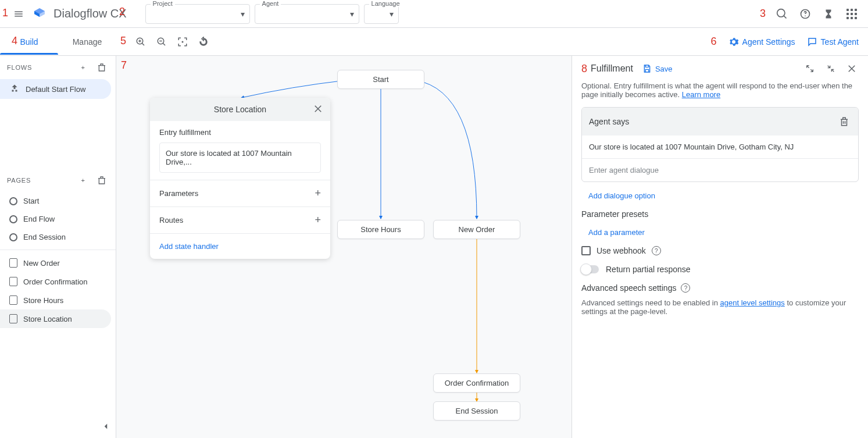 The image size is (868, 438). What do you see at coordinates (141, 42) in the screenshot?
I see `zoom-in-icon` at bounding box center [141, 42].